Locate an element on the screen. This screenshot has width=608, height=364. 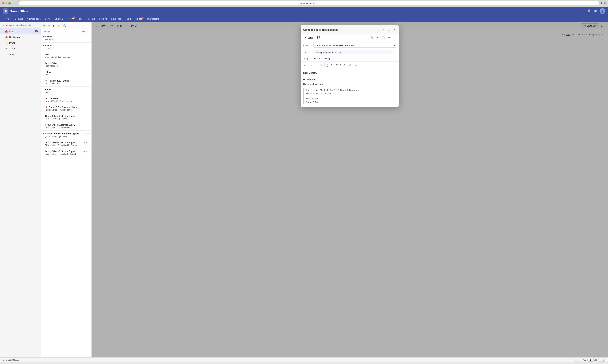
minimize-window-button is located at coordinates (6, 3).